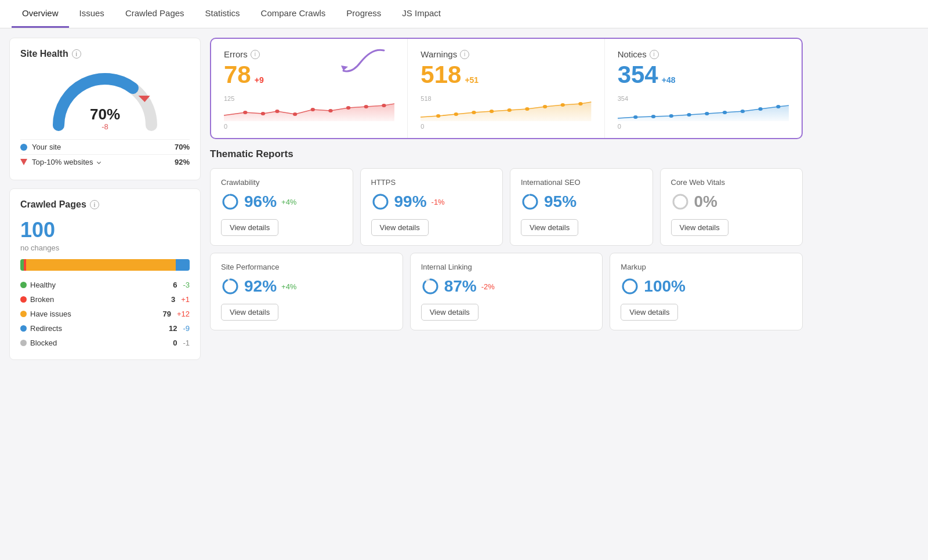 Image resolution: width=928 pixels, height=560 pixels. Describe the element at coordinates (550, 227) in the screenshot. I see `intl-seo-view-details: View details` at that location.